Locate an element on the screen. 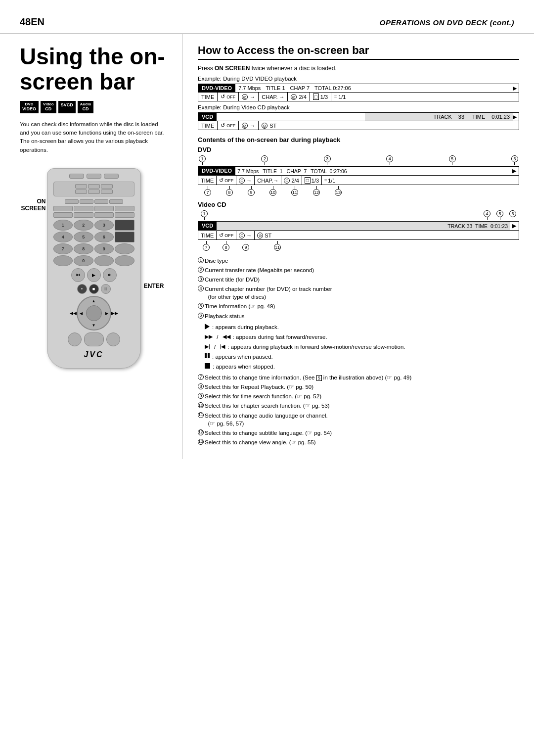  vcd-track-diag: TRACK 33 TIME 0:01:23 is located at coordinates (478, 226).